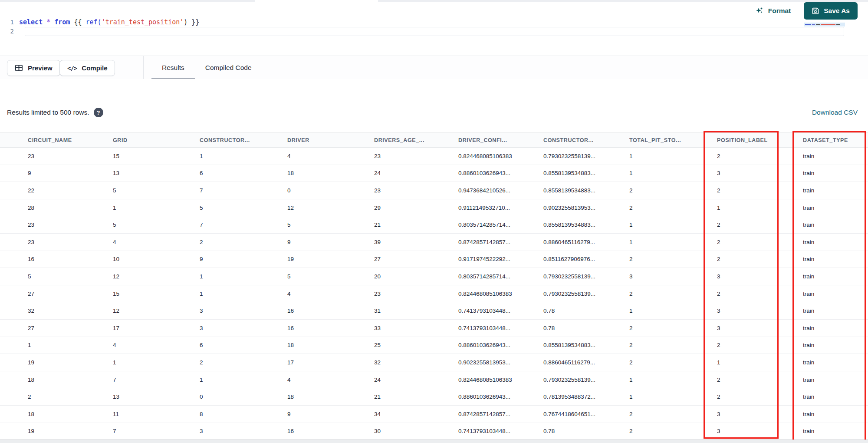  Describe the element at coordinates (815, 11) in the screenshot. I see `save-icon` at that location.